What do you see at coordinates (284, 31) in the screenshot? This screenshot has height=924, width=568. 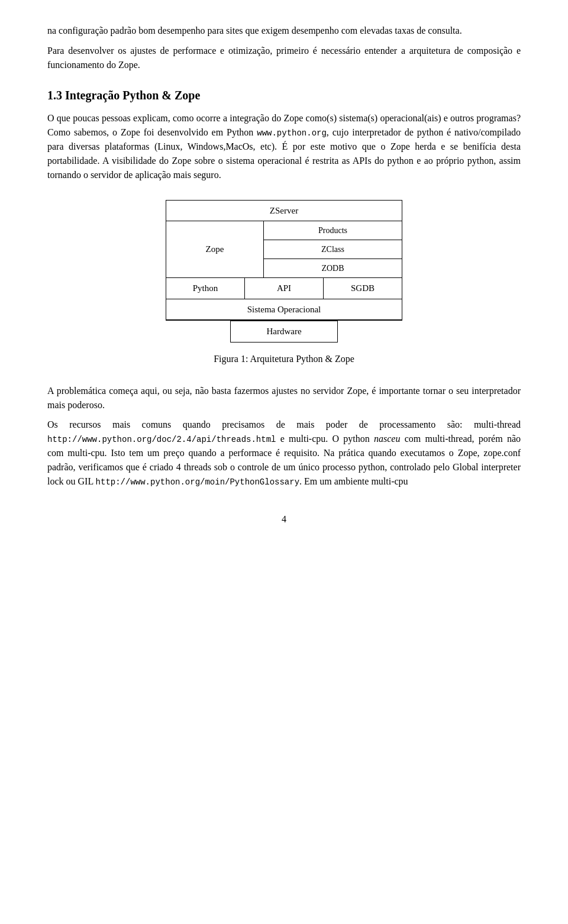 I see `paragraph-1: na configuração padrão bom desempenho pa…` at bounding box center [284, 31].